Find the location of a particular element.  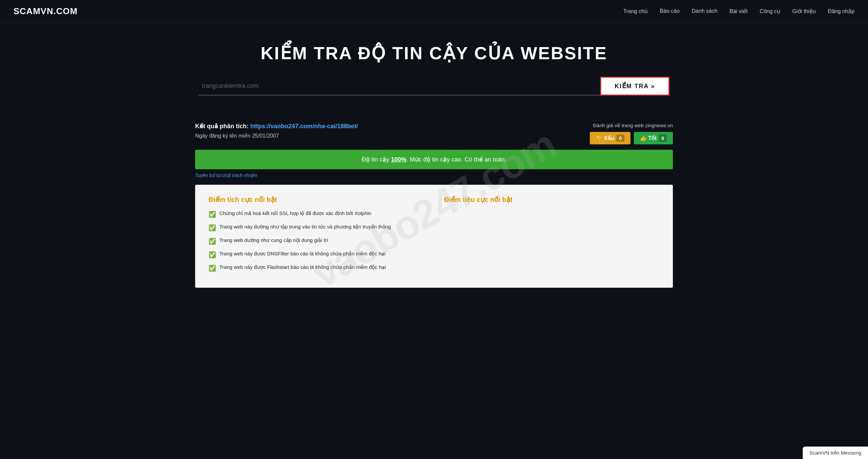

btn-xau-count: 0 is located at coordinates (620, 138).